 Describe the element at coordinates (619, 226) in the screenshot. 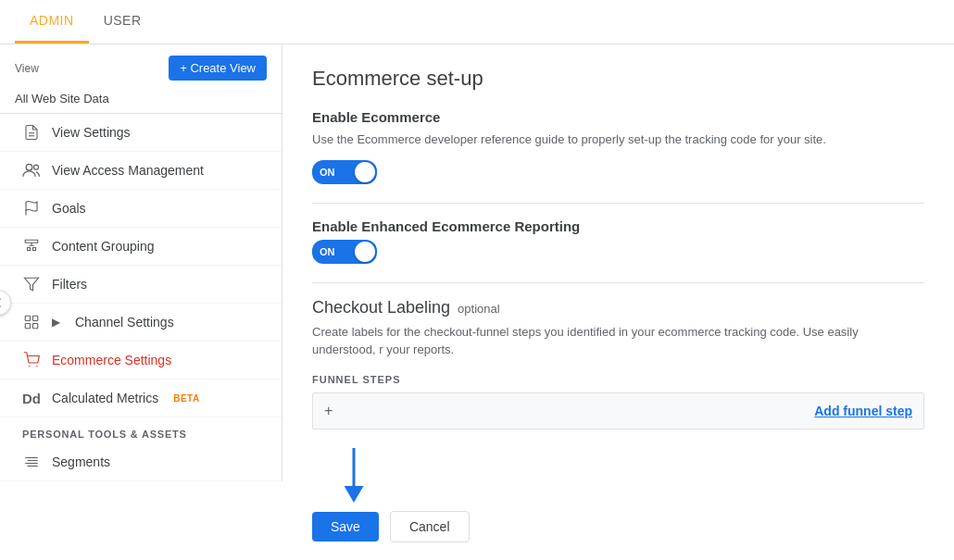

I see `enable-enhanced-title: Enable Enhanced Ecommerce Reporting` at that location.